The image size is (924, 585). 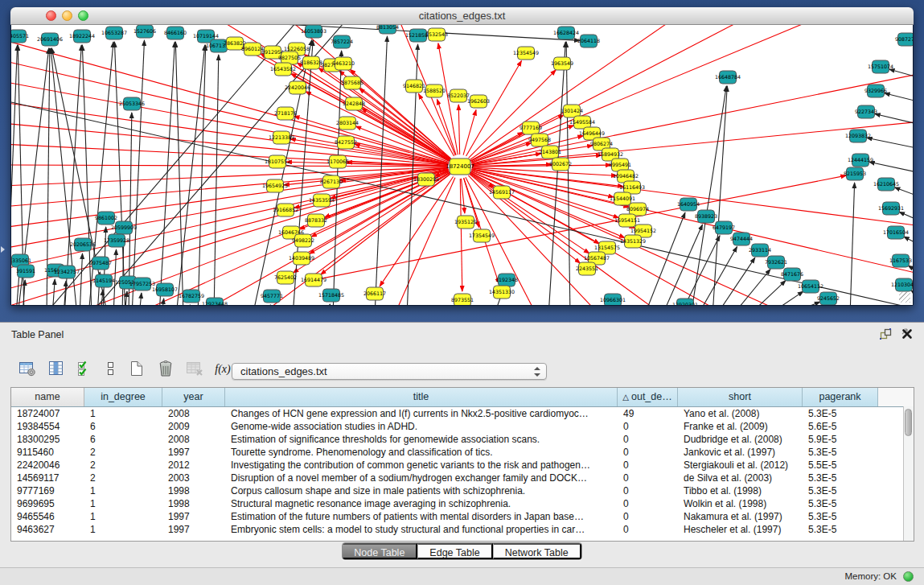 I want to click on close-panel-button, so click(x=907, y=335).